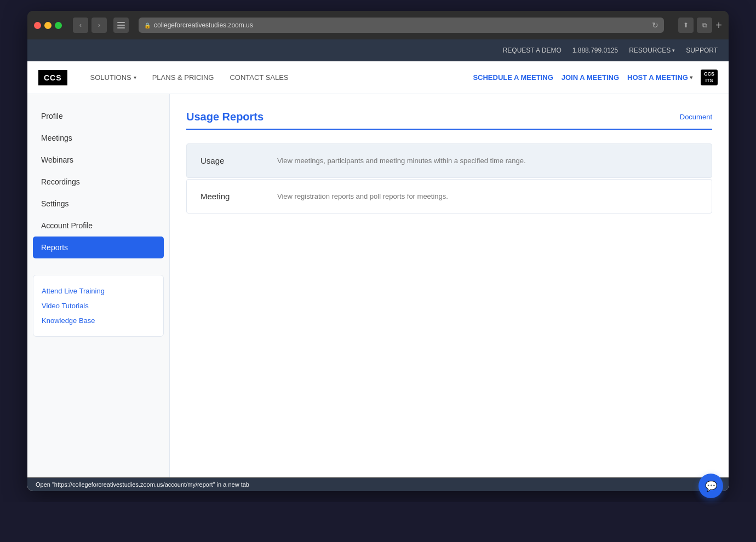 This screenshot has height=542, width=756. What do you see at coordinates (378, 78) in the screenshot?
I see `main-nav: CCS SOLUTIONS ▾ PLANS & PRICING CONTACT …` at bounding box center [378, 78].